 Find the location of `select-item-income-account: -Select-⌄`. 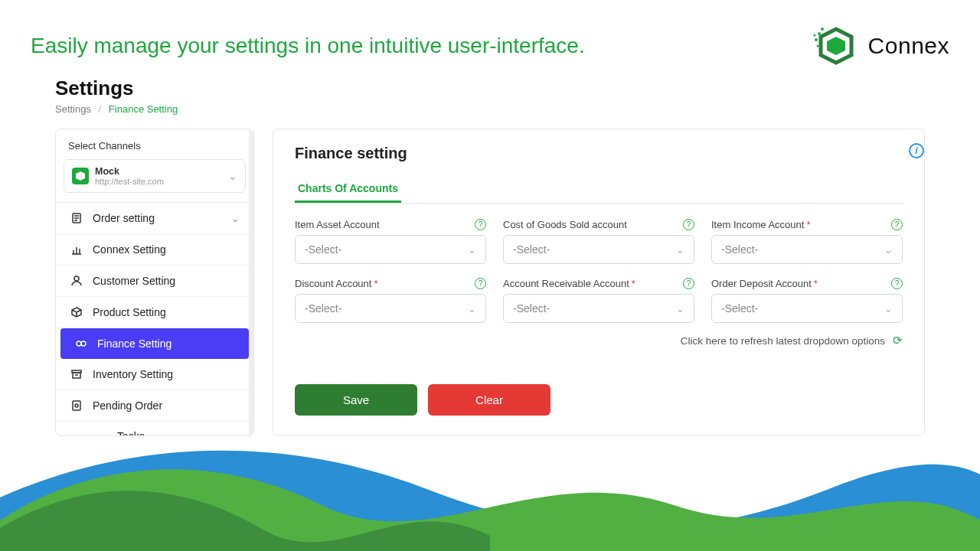

select-item-income-account: -Select-⌄ is located at coordinates (807, 249).